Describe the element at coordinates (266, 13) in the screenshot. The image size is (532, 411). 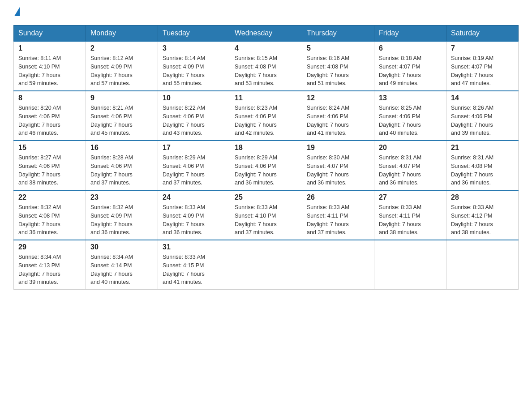
I see `page-header` at that location.